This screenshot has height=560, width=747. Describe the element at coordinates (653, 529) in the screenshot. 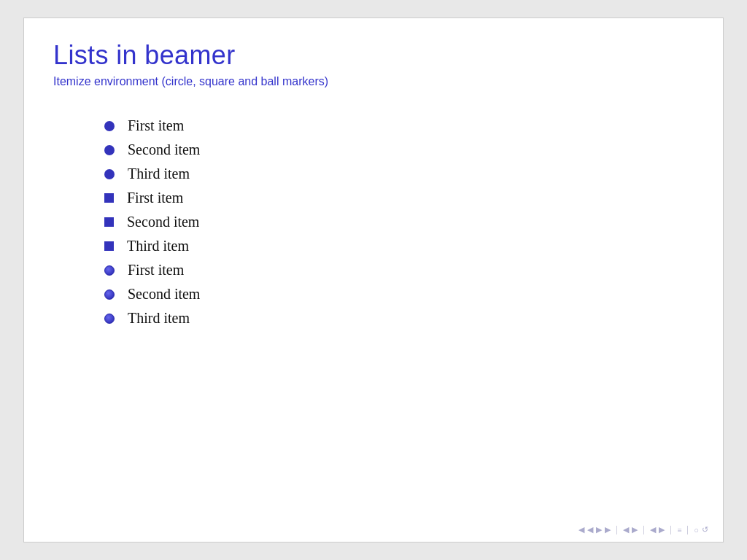

I see `nav-up-icon: ◀` at that location.